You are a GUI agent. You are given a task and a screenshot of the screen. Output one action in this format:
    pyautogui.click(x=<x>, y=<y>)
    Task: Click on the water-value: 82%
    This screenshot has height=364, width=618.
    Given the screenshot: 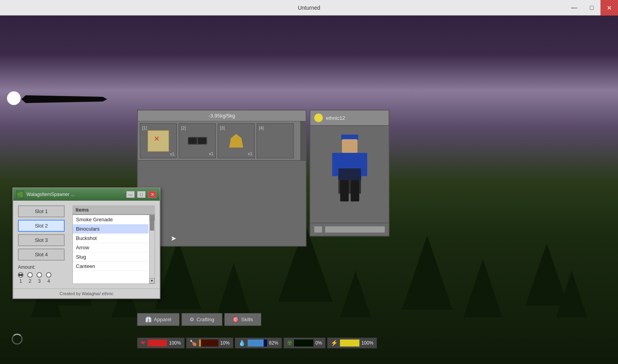 What is the action you would take?
    pyautogui.click(x=274, y=343)
    